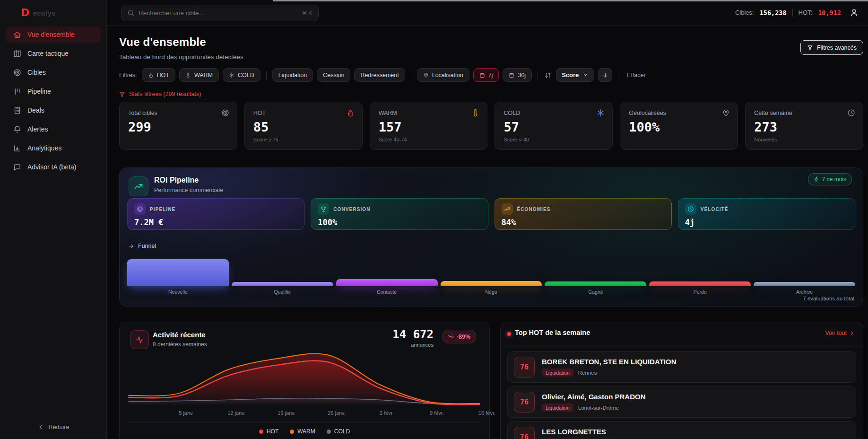  I want to click on see-all-link: Voir tout, so click(840, 333).